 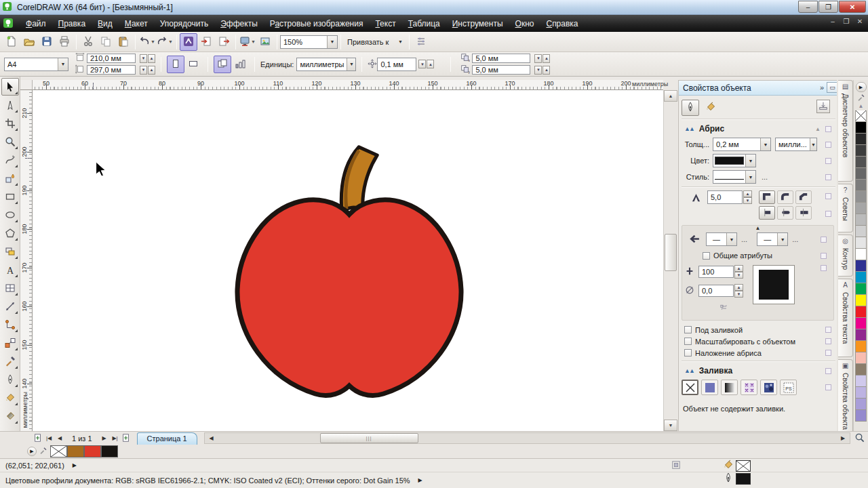 I want to click on save-button, so click(x=47, y=42).